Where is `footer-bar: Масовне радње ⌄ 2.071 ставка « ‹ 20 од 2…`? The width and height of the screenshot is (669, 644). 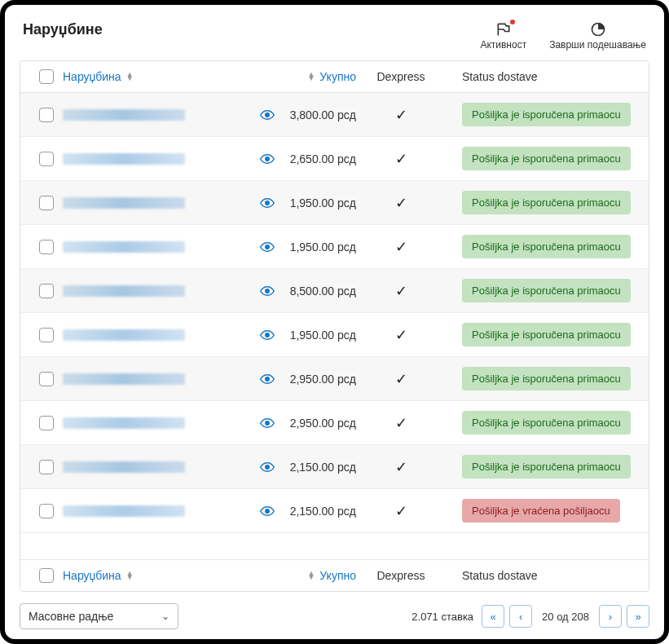
footer-bar: Масовне радње ⌄ 2.071 ставка « ‹ 20 од 2… is located at coordinates (334, 611).